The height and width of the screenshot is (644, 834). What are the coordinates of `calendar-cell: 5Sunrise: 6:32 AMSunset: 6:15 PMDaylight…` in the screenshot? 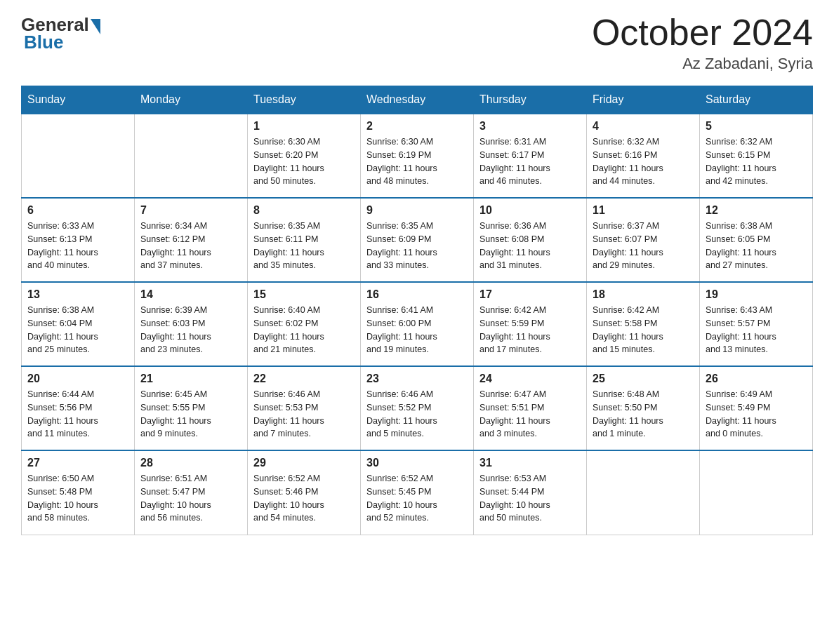 It's located at (757, 156).